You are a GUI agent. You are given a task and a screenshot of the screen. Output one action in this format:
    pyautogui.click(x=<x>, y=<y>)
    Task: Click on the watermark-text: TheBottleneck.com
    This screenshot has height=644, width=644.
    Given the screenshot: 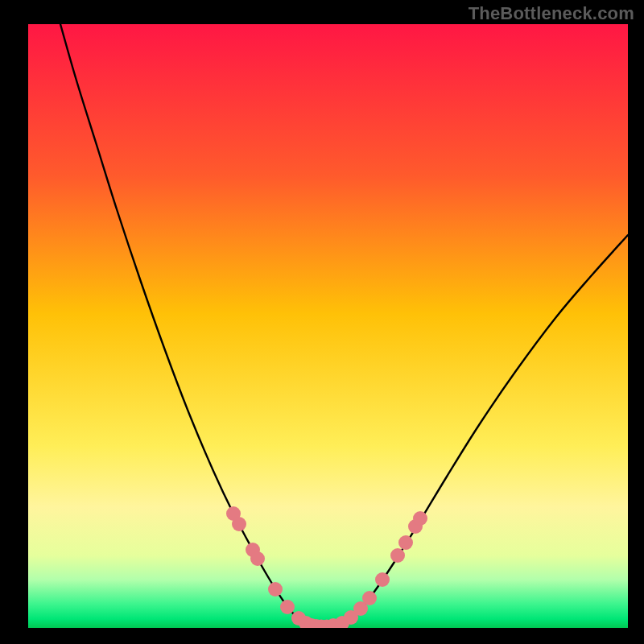 What is the action you would take?
    pyautogui.click(x=551, y=14)
    